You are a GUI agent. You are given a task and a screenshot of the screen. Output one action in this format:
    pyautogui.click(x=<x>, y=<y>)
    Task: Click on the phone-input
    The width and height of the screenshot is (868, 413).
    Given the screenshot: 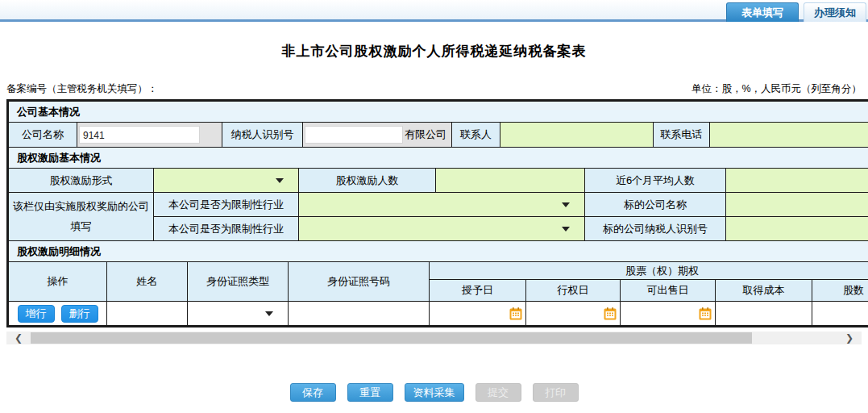 What is the action you would take?
    pyautogui.click(x=789, y=136)
    